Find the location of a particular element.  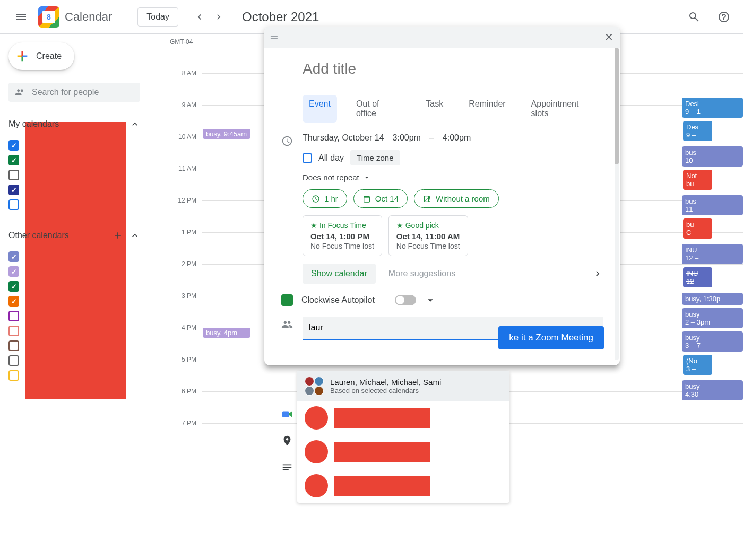

calendar-event: bus11 is located at coordinates (712, 205).